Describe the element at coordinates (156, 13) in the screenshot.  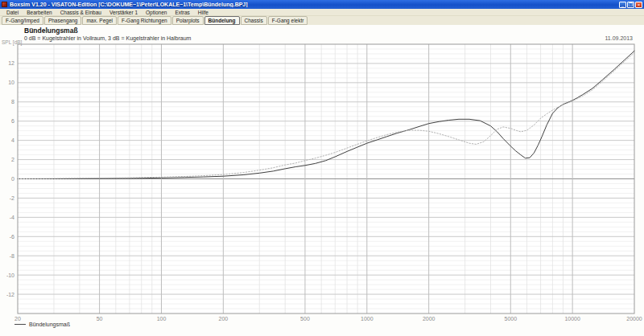
I see `menu-optionen: Optionen` at that location.